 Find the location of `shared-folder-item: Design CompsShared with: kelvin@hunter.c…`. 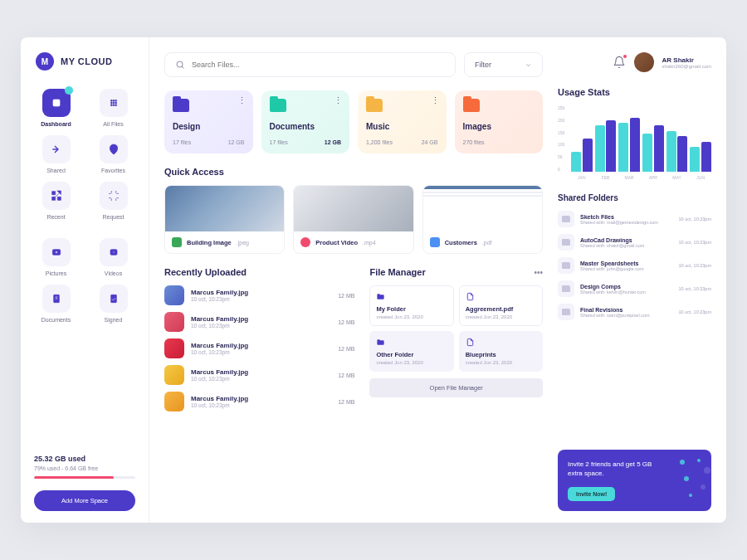

shared-folder-item: Design CompsShared with: kelvin@hunter.c… is located at coordinates (634, 289).